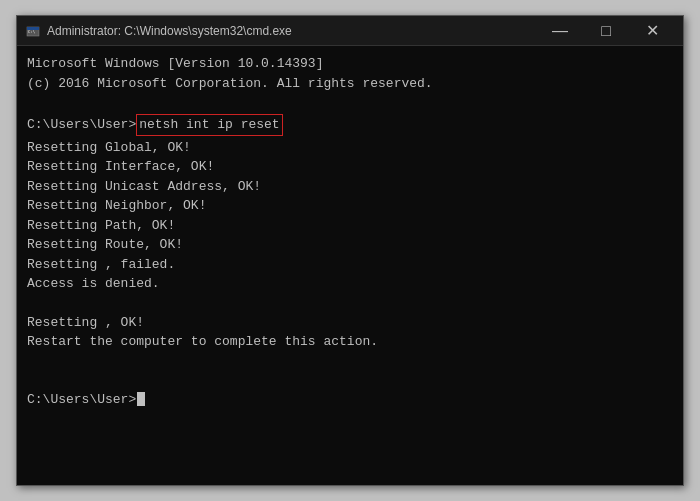  What do you see at coordinates (350, 167) in the screenshot?
I see `output-line-1: Resetting Interface, OK!` at bounding box center [350, 167].